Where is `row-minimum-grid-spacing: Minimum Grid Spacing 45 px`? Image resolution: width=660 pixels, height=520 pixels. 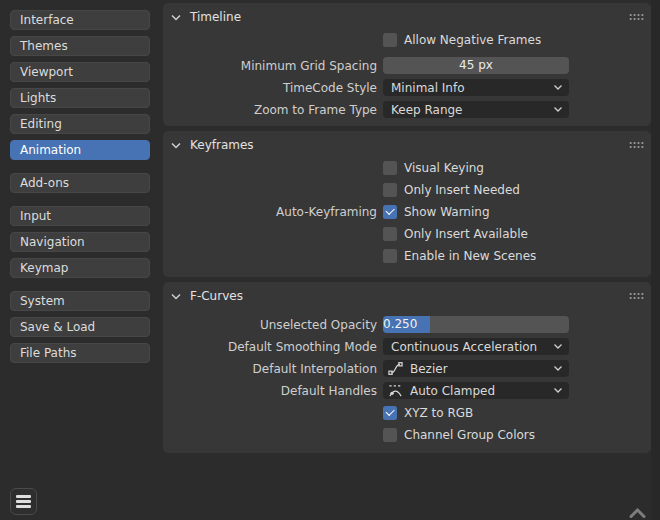
row-minimum-grid-spacing: Minimum Grid Spacing 45 px is located at coordinates (407, 66).